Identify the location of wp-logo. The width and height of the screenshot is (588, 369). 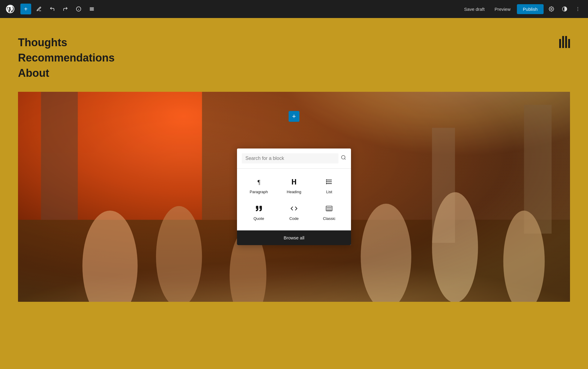
(10, 9).